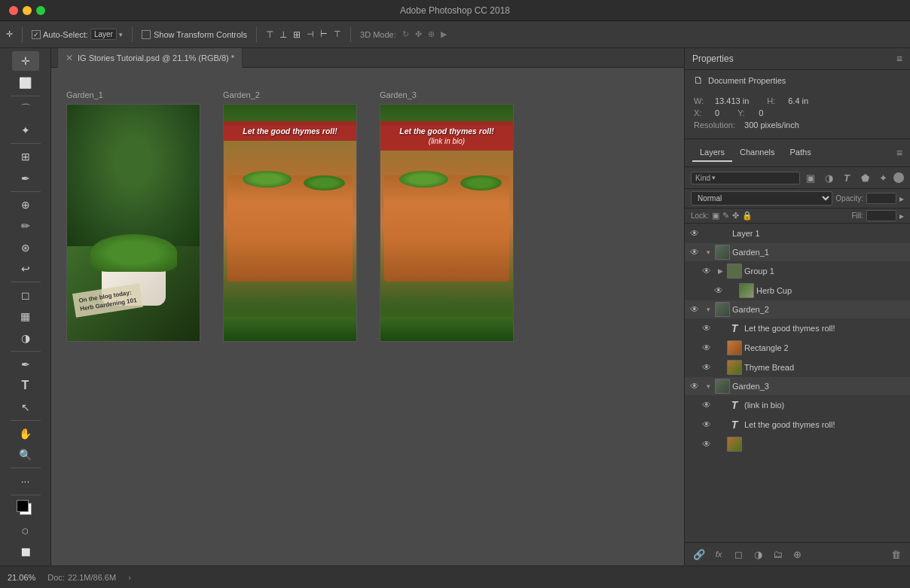 This screenshot has width=910, height=588. I want to click on marquee-tool-btn: ⬜, so click(26, 82).